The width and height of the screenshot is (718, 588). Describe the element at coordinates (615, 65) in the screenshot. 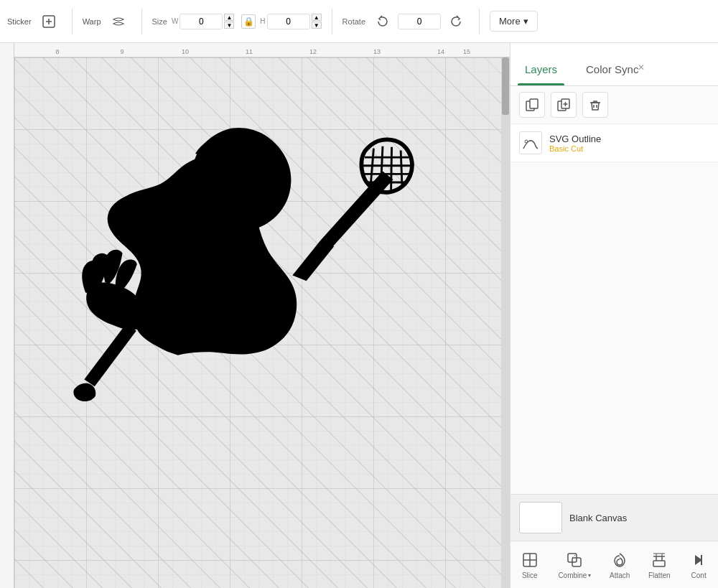

I see `panel-tabs: Layers Color Sync ✕` at that location.